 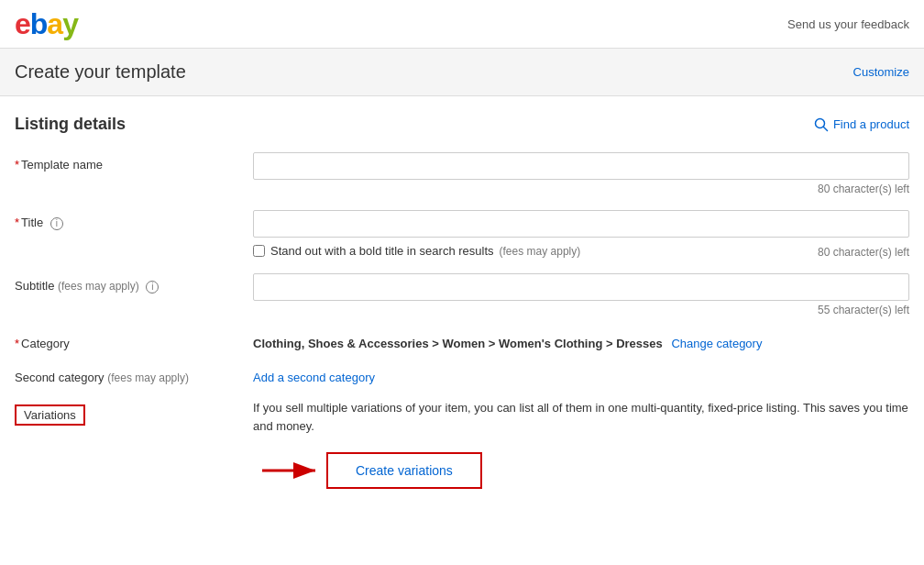 I want to click on subtitle-fees: (fees may apply), so click(x=99, y=286).